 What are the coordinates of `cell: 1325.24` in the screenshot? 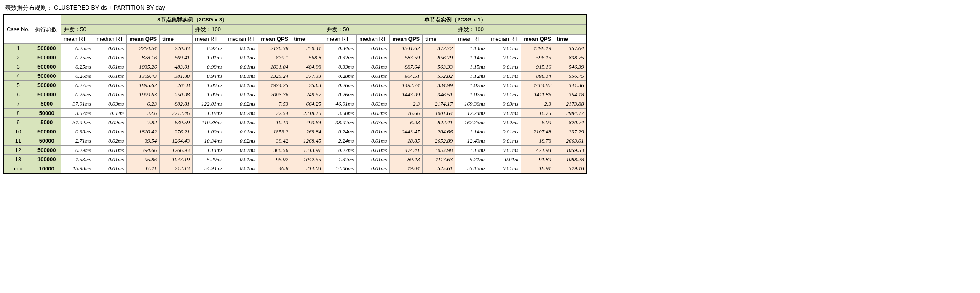 It's located at (275, 76).